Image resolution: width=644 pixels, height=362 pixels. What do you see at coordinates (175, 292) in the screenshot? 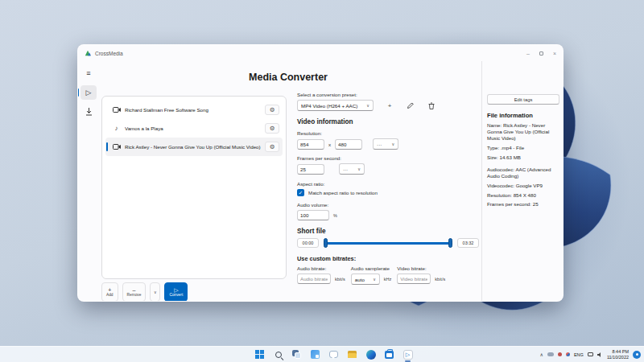
I see `convert-button: ▷ Convert` at bounding box center [175, 292].